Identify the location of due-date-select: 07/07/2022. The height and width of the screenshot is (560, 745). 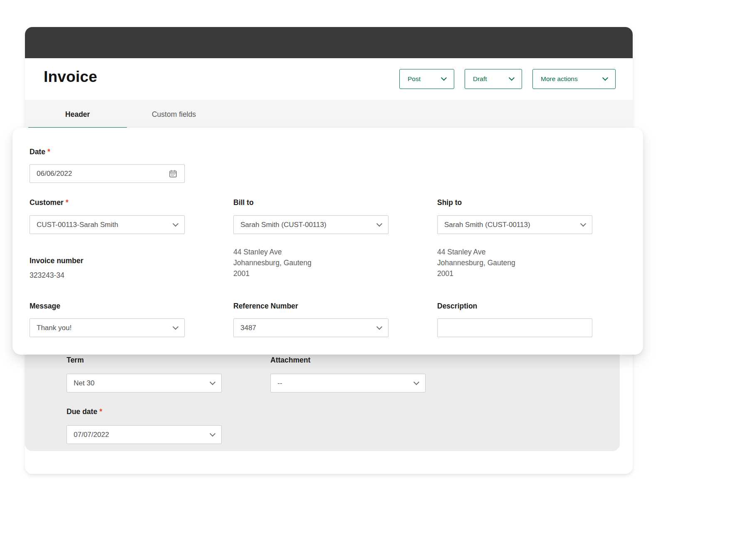
(144, 435).